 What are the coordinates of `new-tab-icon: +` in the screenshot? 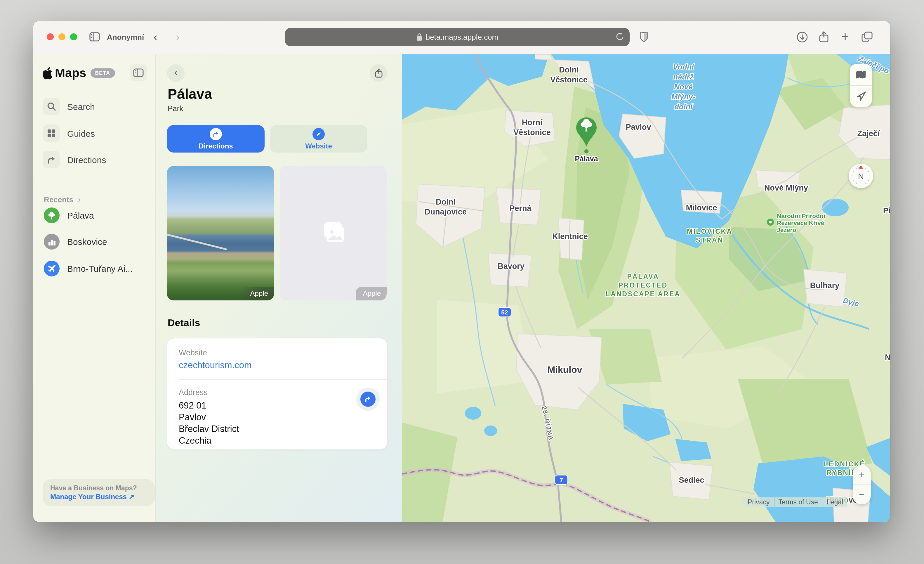 It's located at (845, 37).